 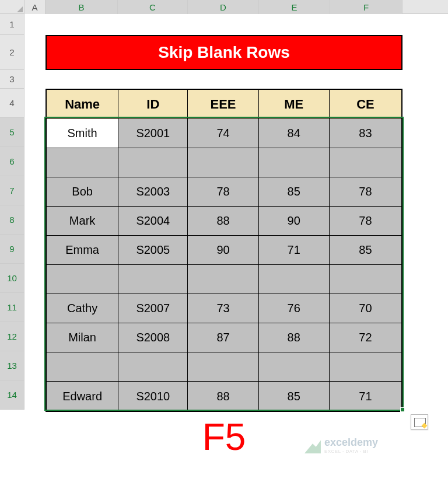 I want to click on cell-D14: 88, so click(x=223, y=396).